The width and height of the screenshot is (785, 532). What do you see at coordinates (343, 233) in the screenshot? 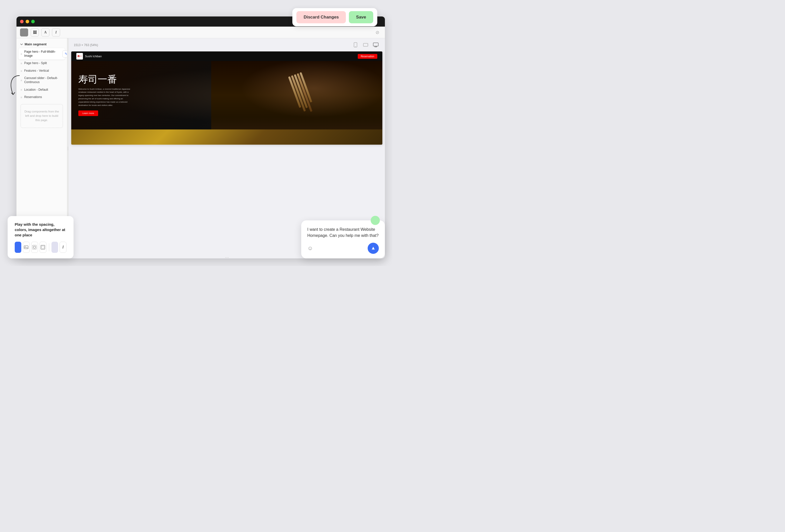
I see `chat-message: I want to create a Restaurant Website Ho…` at bounding box center [343, 233].